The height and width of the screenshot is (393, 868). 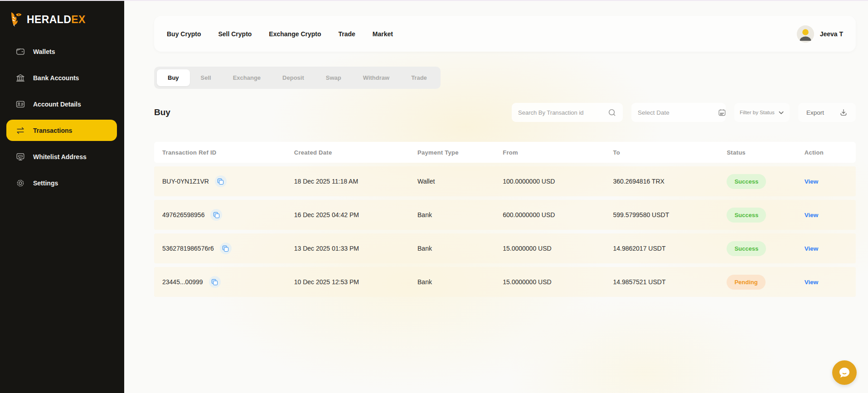 I want to click on sidebar: HERALDEX WalletsBank AccountsAccount Det…, so click(x=62, y=197).